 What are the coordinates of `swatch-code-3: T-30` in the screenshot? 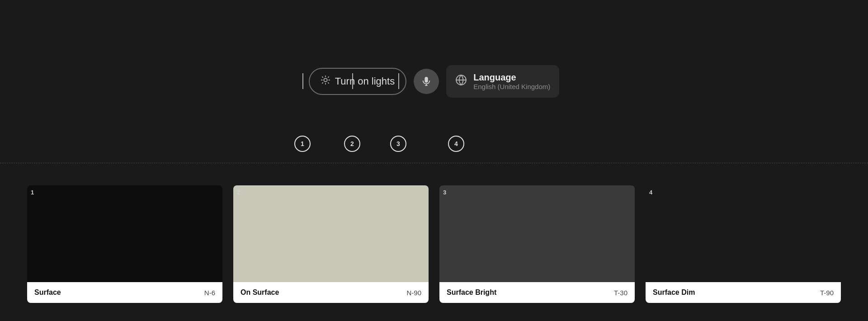 It's located at (621, 293).